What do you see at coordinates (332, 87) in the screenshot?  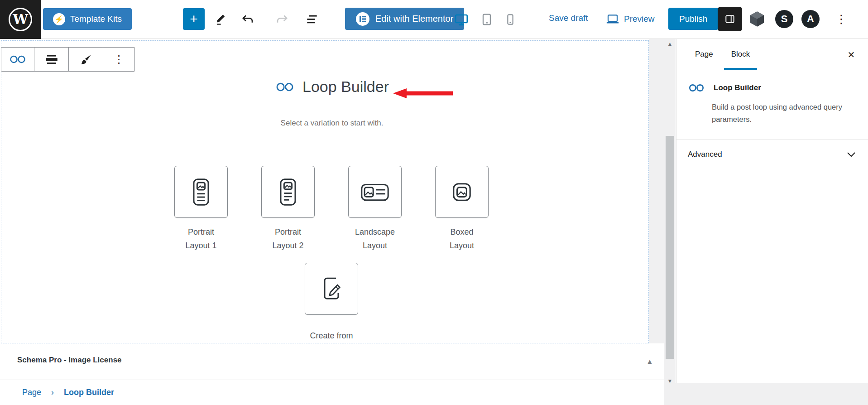 I see `block-placeholder-title: Loop Builder` at bounding box center [332, 87].